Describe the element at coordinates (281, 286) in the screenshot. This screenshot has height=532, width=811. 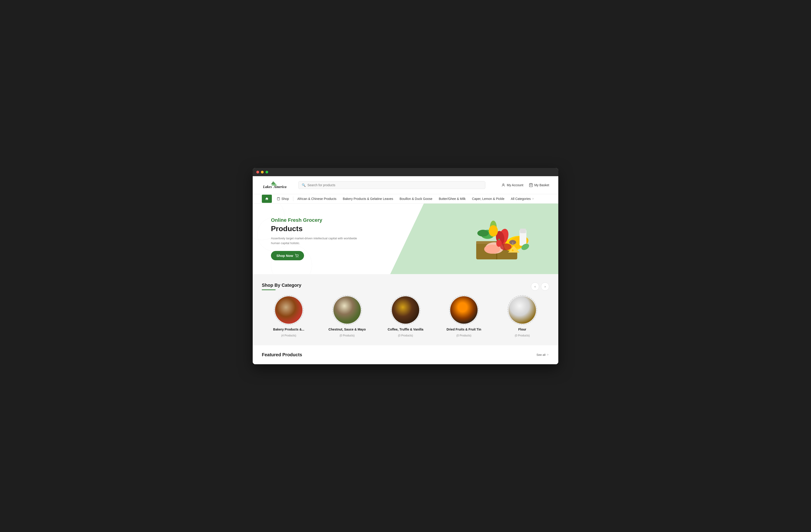
I see `section-title: Shop By Category` at that location.